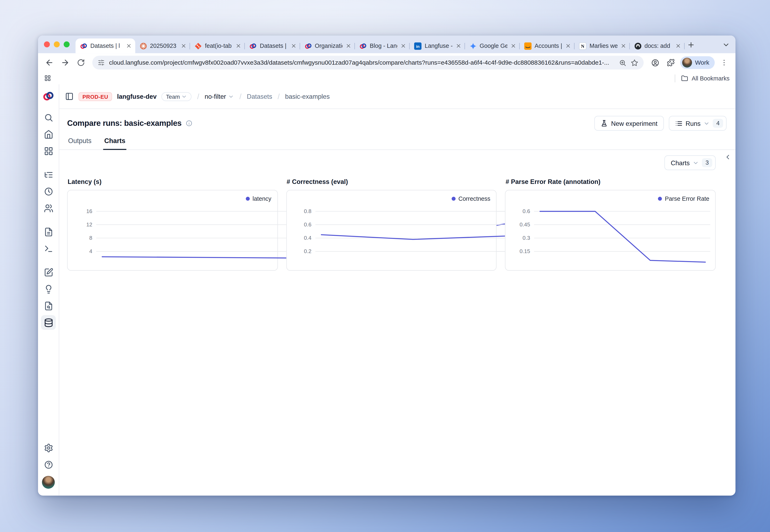 The height and width of the screenshot is (532, 770). Describe the element at coordinates (48, 117) in the screenshot. I see `sidebar-item-search` at that location.